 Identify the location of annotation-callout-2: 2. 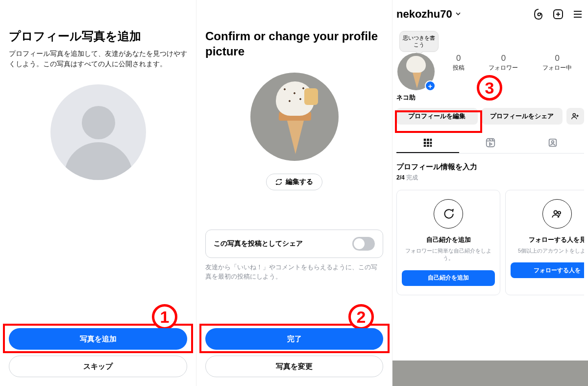
(361, 317).